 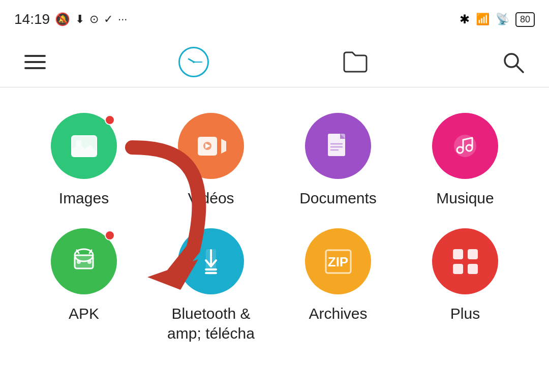 What do you see at coordinates (123, 19) in the screenshot?
I see `more-icon: ···` at bounding box center [123, 19].